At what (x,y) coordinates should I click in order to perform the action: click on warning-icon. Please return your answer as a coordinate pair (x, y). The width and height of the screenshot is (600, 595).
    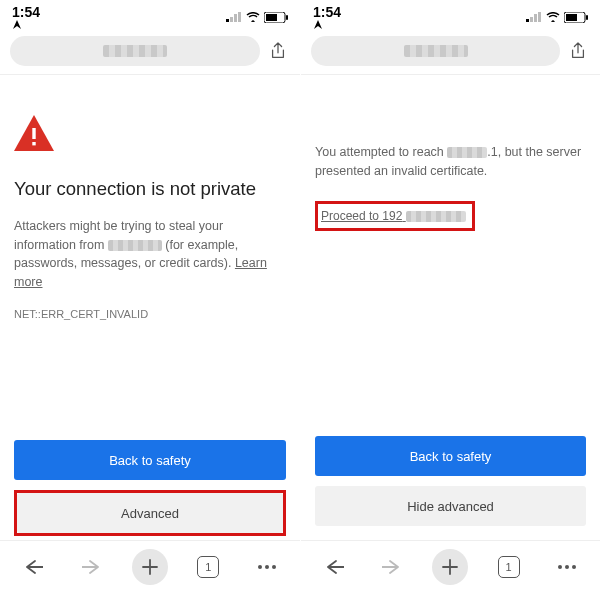
    Looking at the image, I should click on (34, 133).